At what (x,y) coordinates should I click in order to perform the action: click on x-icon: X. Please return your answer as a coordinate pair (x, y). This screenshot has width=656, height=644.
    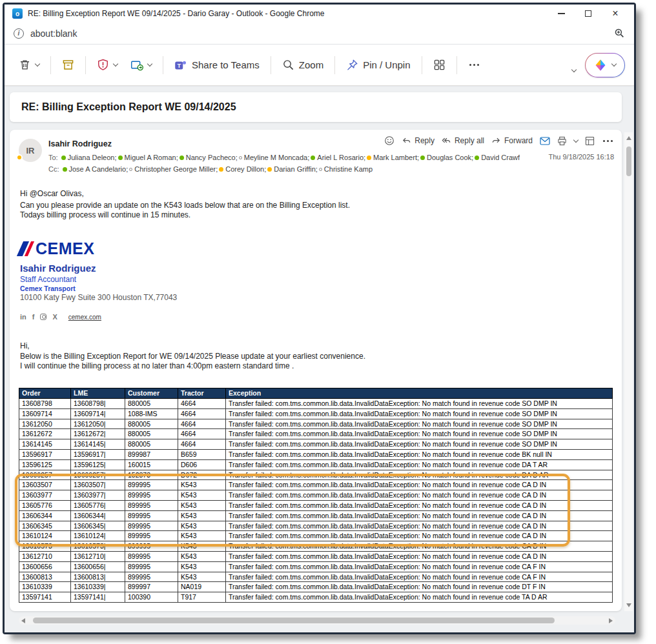
    Looking at the image, I should click on (54, 317).